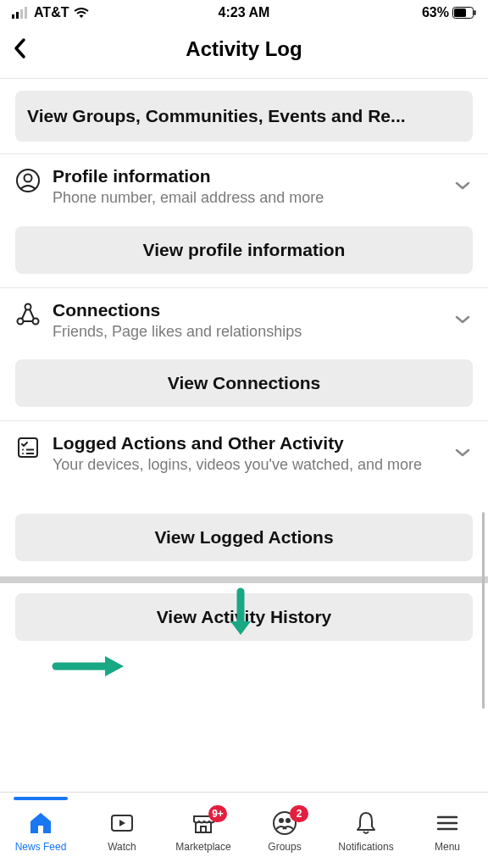  I want to click on view-groups-button: View Groups, Communities, Events and Re.…, so click(244, 116).